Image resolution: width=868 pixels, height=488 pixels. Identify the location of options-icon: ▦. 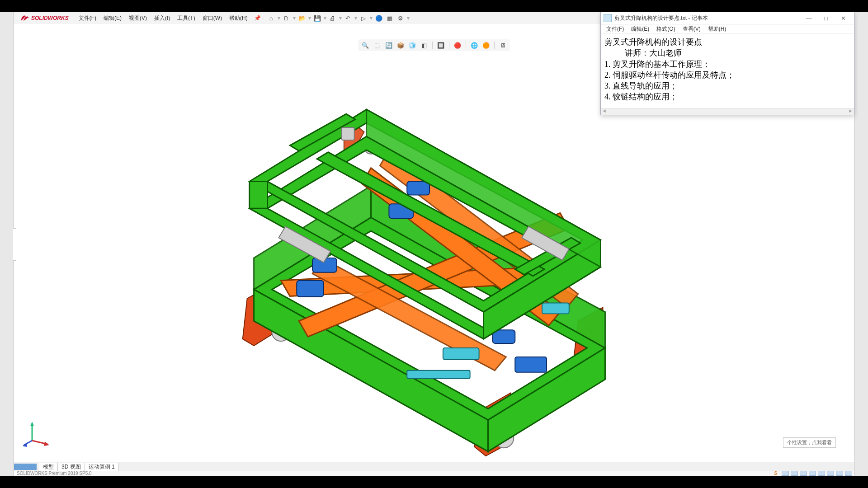
(390, 18).